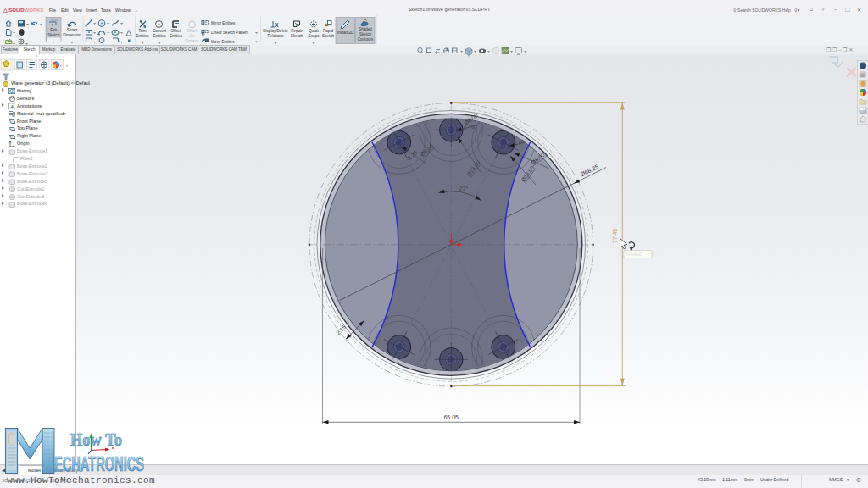 The width and height of the screenshot is (868, 488). What do you see at coordinates (97, 440) in the screenshot?
I see `svg-text: How To` at bounding box center [97, 440].